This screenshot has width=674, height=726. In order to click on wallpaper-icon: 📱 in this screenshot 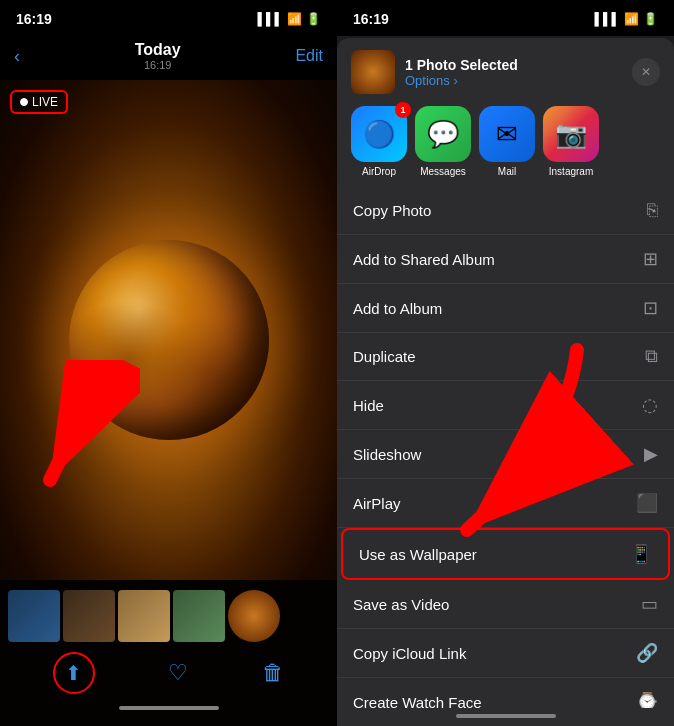, I will do `click(641, 554)`.